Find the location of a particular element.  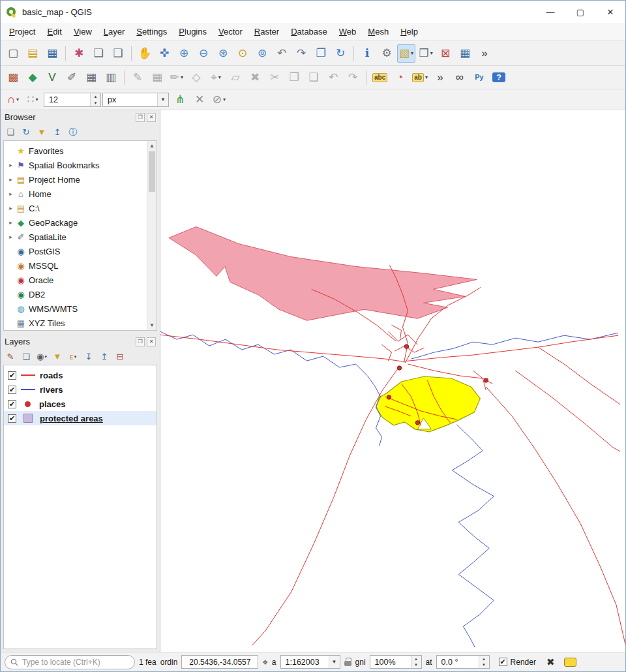

locate-input is located at coordinates (76, 662).